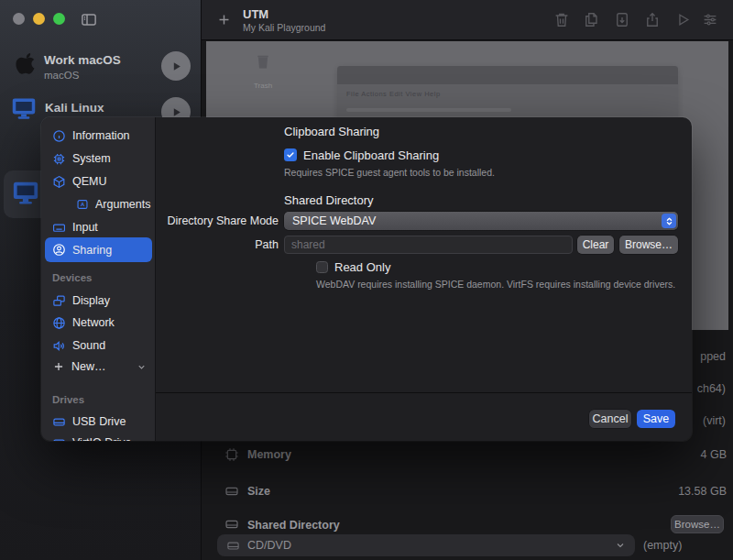 This screenshot has height=560, width=733. What do you see at coordinates (481, 221) in the screenshot?
I see `share-mode-popup: SPICE WebDAV` at bounding box center [481, 221].